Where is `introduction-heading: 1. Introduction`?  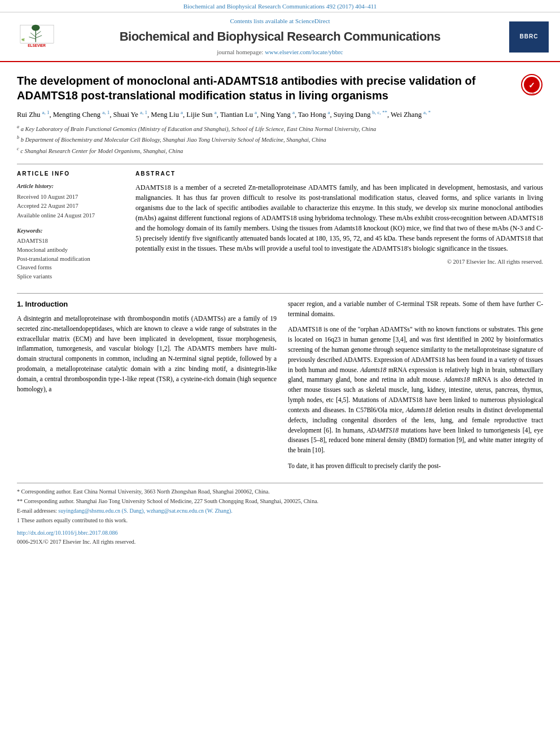 introduction-heading: 1. Introduction is located at coordinates (147, 304).